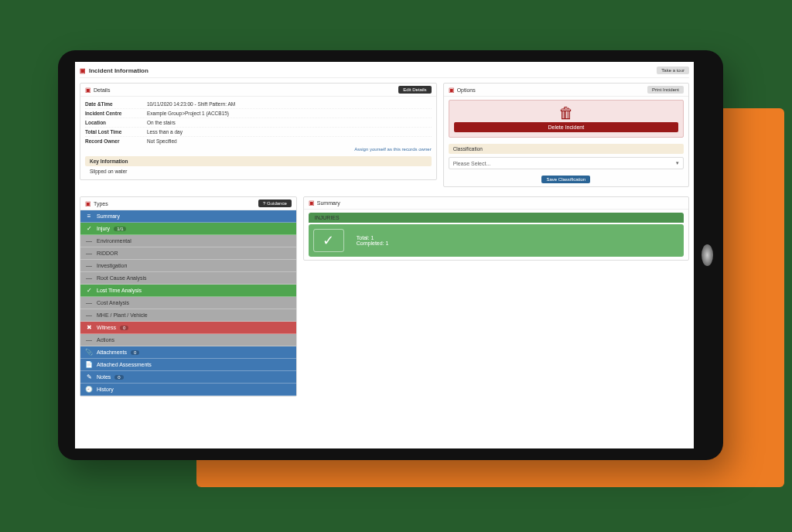 This screenshot has width=792, height=532. I want to click on summary-panel: ▣ Summary INJURIES ✓ Total: 1 Completed:, so click(497, 229).